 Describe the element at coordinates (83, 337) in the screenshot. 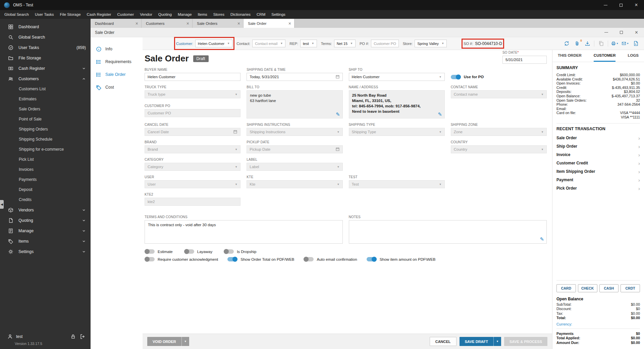

I see `logout-icon` at that location.